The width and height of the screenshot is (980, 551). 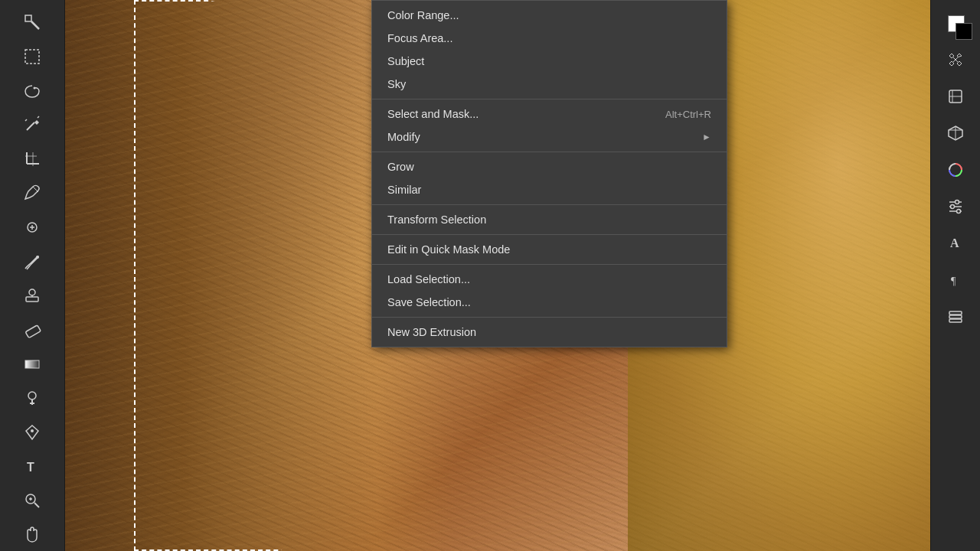 I want to click on menu-item-new-3d-extrusion-label: New 3D Extrusion, so click(x=432, y=332).